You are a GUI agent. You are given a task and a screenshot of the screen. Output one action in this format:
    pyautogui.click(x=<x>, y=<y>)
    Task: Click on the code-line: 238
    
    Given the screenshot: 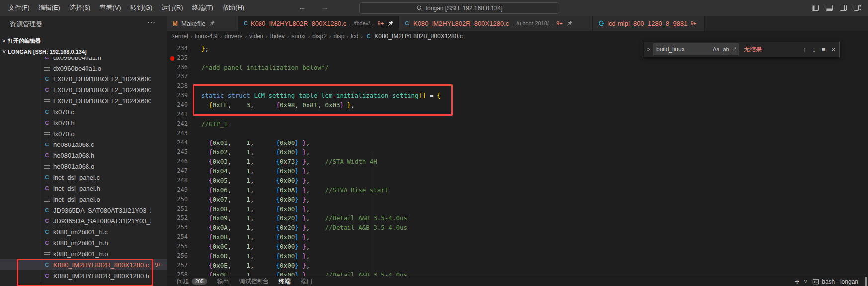 What is the action you would take?
    pyautogui.click(x=518, y=86)
    